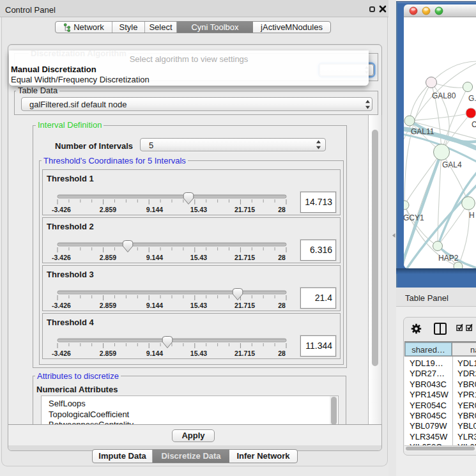 This screenshot has height=476, width=476. What do you see at coordinates (474, 125) in the screenshot?
I see `svg-text: C` at bounding box center [474, 125].